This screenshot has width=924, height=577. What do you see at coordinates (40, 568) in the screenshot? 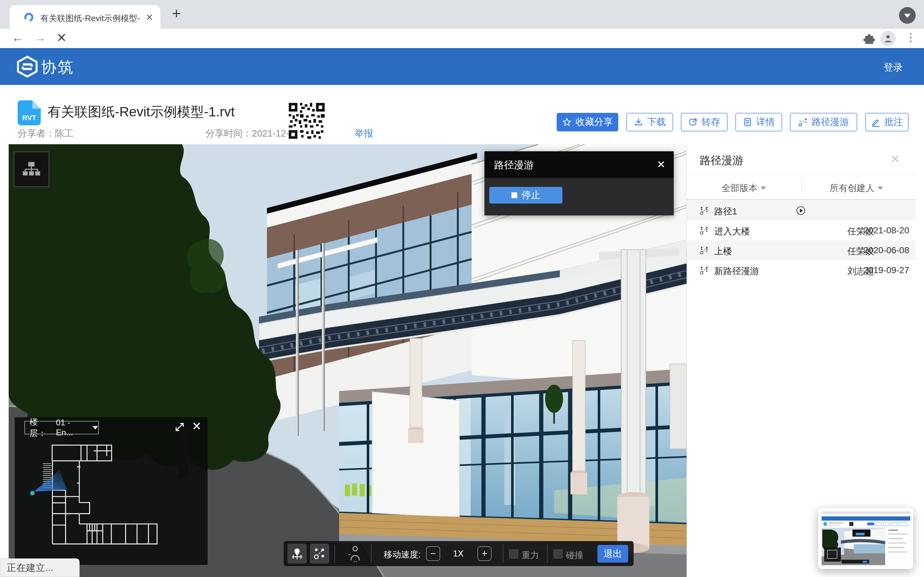
I see `status-bubble: 正在建立...` at bounding box center [40, 568].